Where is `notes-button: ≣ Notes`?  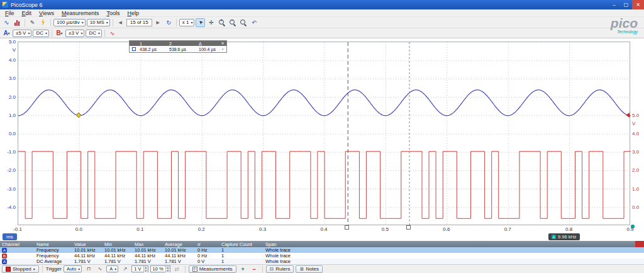
notes-button: ≣ Notes is located at coordinates (309, 269).